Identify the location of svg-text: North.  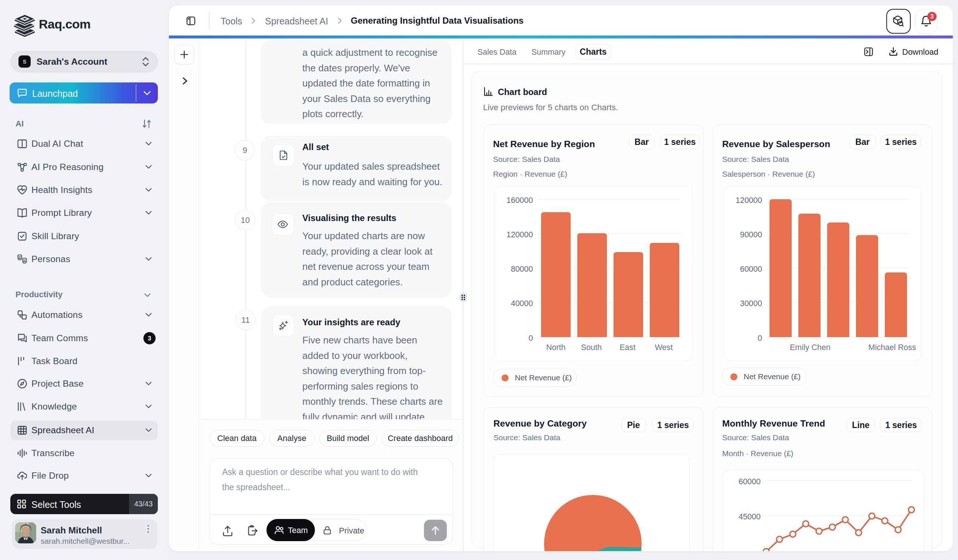
(556, 347).